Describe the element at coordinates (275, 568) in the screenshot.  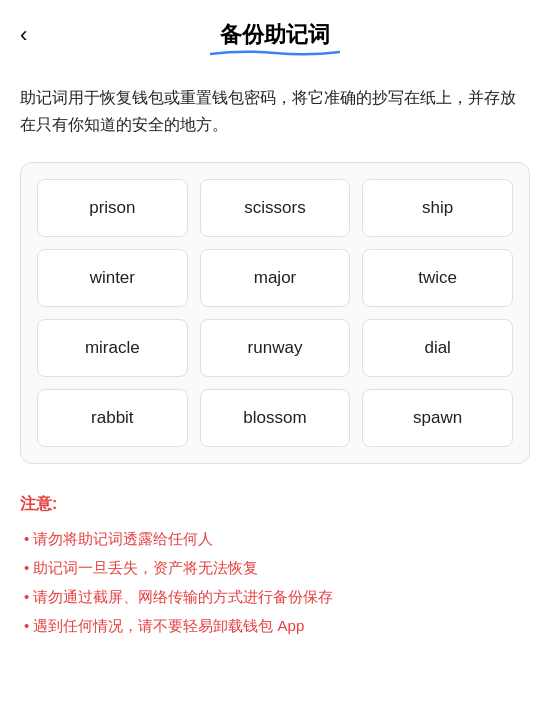
I see `warning-item-2: • 助记词一旦丢失，资产将无法恢复` at that location.